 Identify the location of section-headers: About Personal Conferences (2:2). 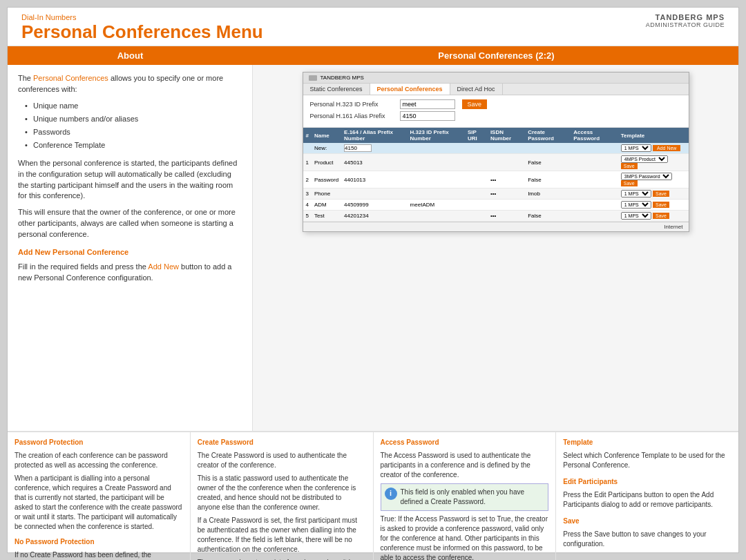
(373, 55).